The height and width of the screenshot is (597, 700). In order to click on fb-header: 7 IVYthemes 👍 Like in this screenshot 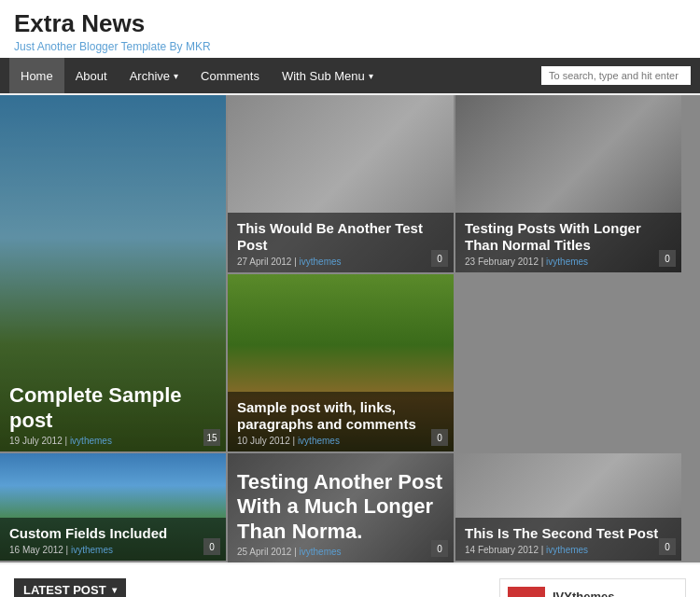, I will do `click(593, 591)`.